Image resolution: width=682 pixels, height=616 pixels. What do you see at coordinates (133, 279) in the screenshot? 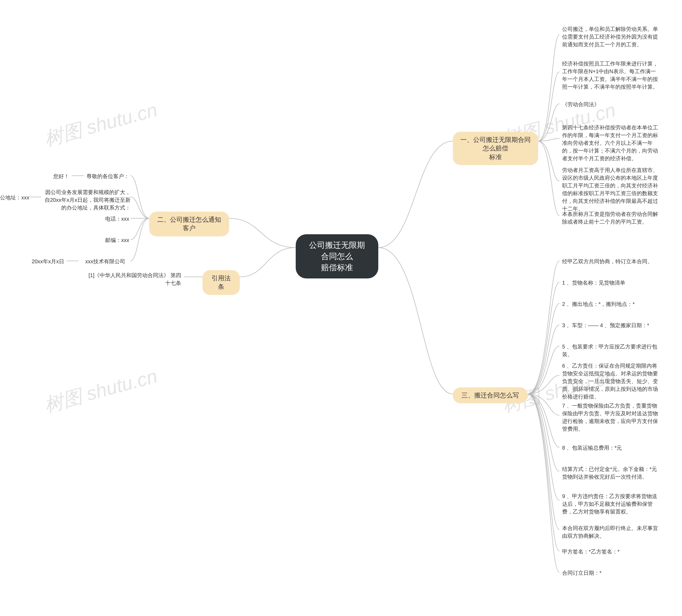
I see `leaf-four-a: [1]《中华人民共和国劳动合同法》 第四十七条` at bounding box center [133, 279].